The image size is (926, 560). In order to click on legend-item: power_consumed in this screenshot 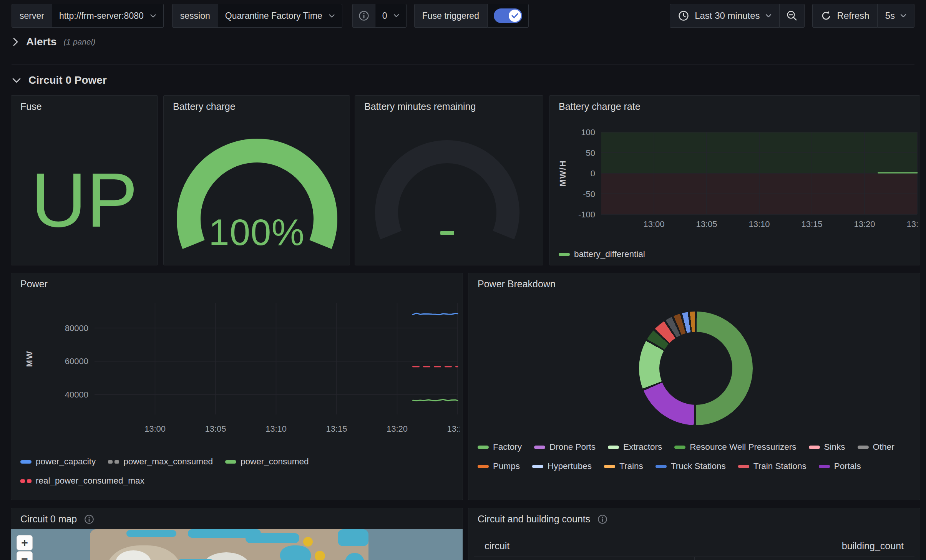, I will do `click(267, 462)`.